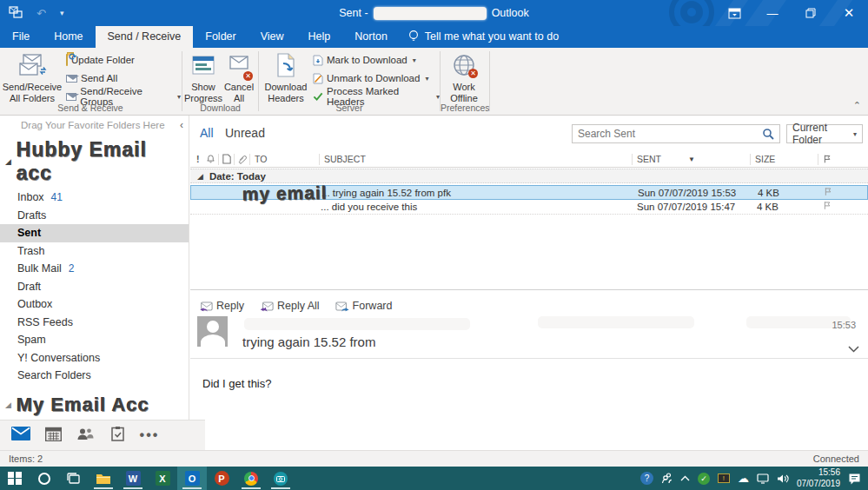  I want to click on tab-folder: Folder, so click(221, 36).